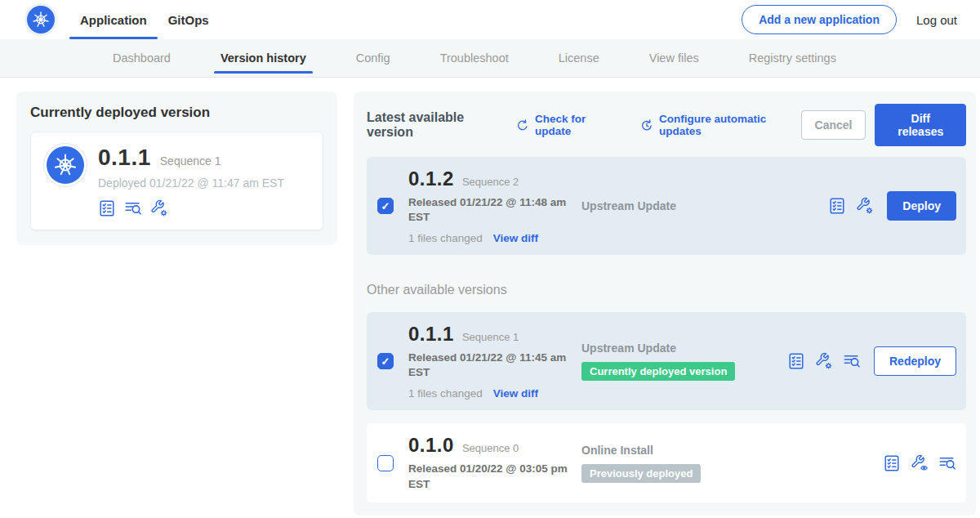  What do you see at coordinates (666, 290) in the screenshot?
I see `other-versions-title: Other available versions` at bounding box center [666, 290].